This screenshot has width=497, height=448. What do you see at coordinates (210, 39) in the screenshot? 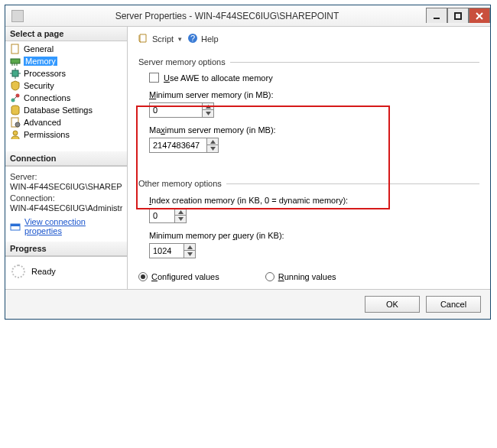
I see `help-label: Help` at bounding box center [210, 39].